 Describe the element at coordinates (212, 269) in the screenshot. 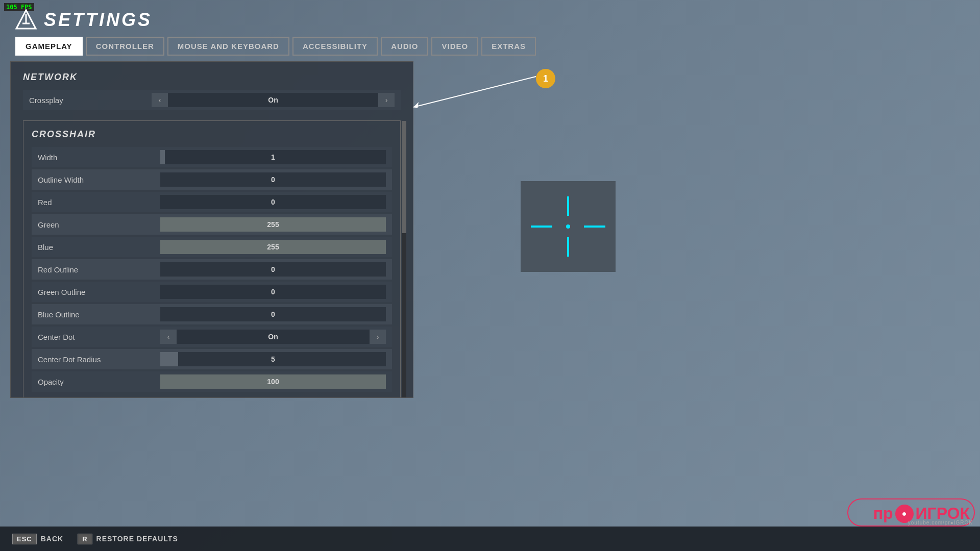

I see `red-outline-row: Red Outline 0` at that location.